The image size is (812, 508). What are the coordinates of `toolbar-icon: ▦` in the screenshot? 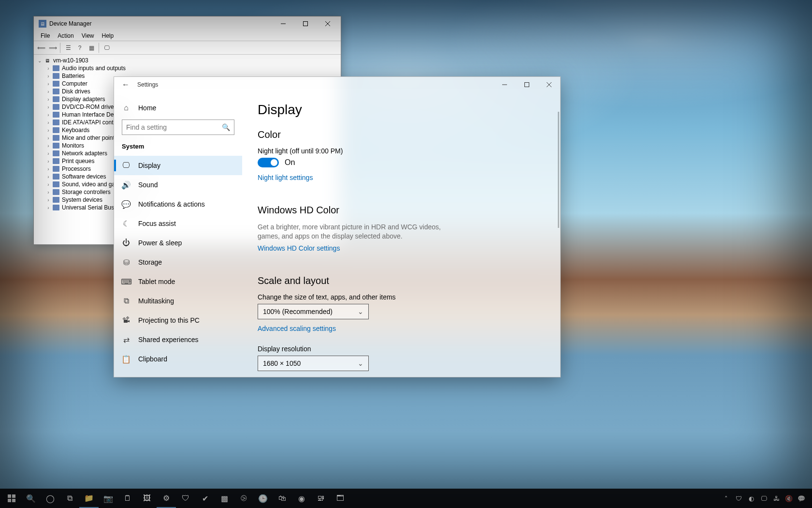 It's located at (91, 48).